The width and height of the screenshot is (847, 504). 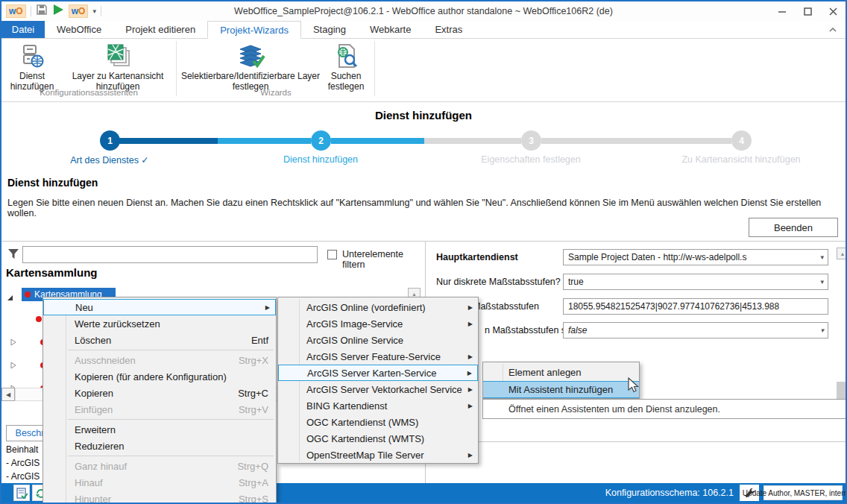 I want to click on menu-item-werte-zuruecksetzen: Werte zurücksetzen, so click(x=160, y=324).